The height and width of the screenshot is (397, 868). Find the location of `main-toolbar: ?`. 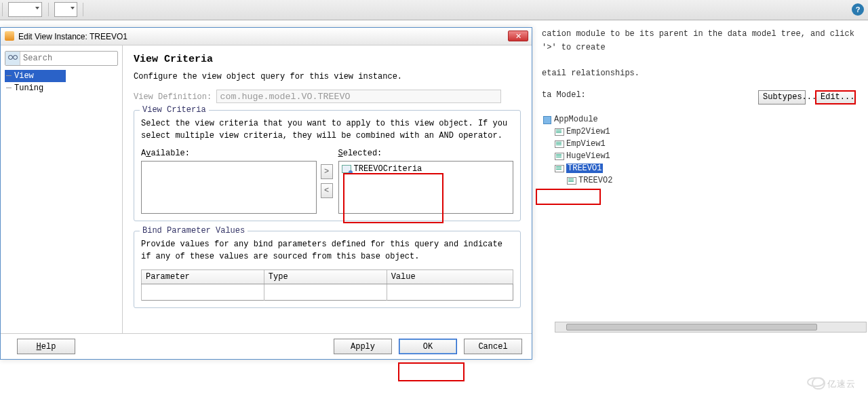

main-toolbar: ? is located at coordinates (434, 10).